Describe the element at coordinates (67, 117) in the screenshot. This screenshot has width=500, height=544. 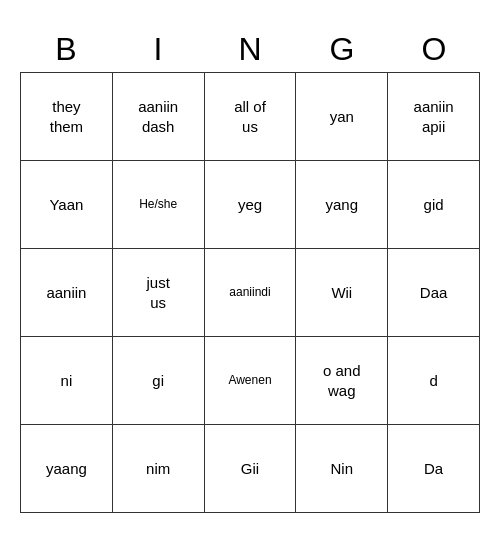
I see `cell-r1-c1: theythem` at that location.